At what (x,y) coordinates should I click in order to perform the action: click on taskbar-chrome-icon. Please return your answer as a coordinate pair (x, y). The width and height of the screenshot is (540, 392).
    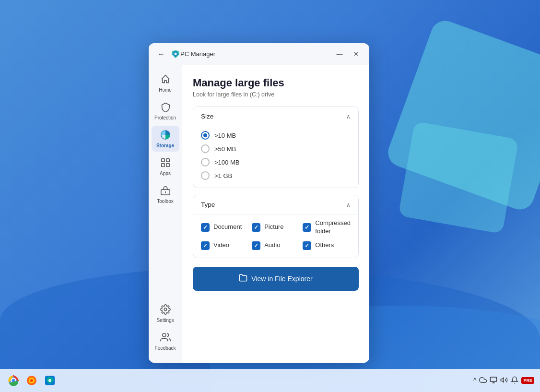
    Looking at the image, I should click on (13, 380).